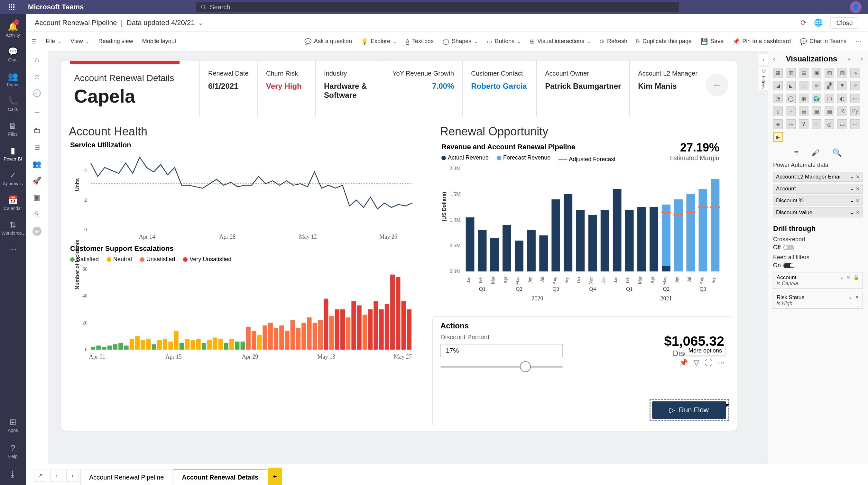  Describe the element at coordinates (437, 7) in the screenshot. I see `search-input: Search` at that location.